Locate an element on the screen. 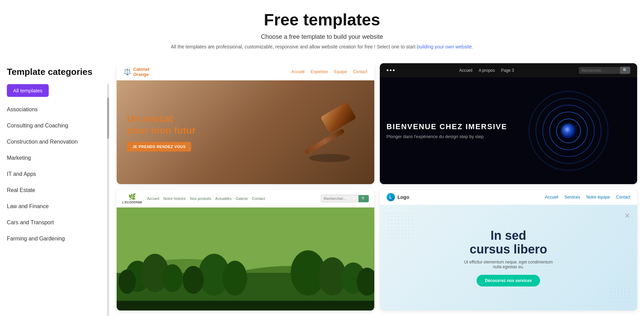  t1-gavel-visual is located at coordinates (326, 132).